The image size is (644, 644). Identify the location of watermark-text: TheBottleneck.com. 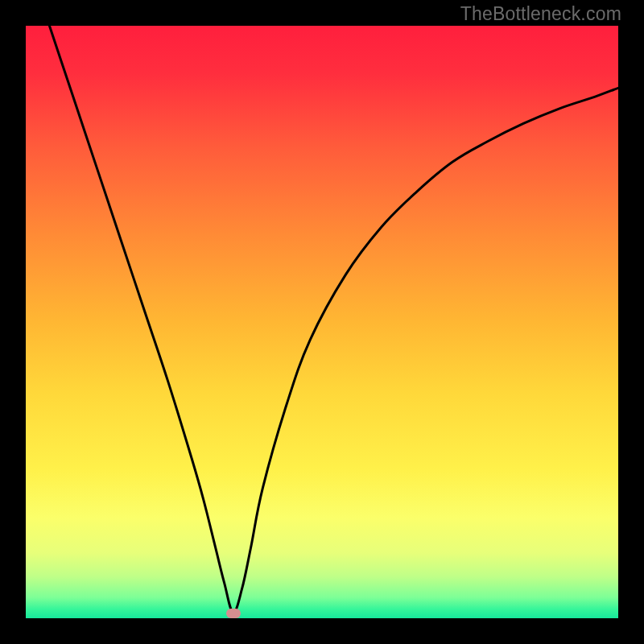
(541, 14).